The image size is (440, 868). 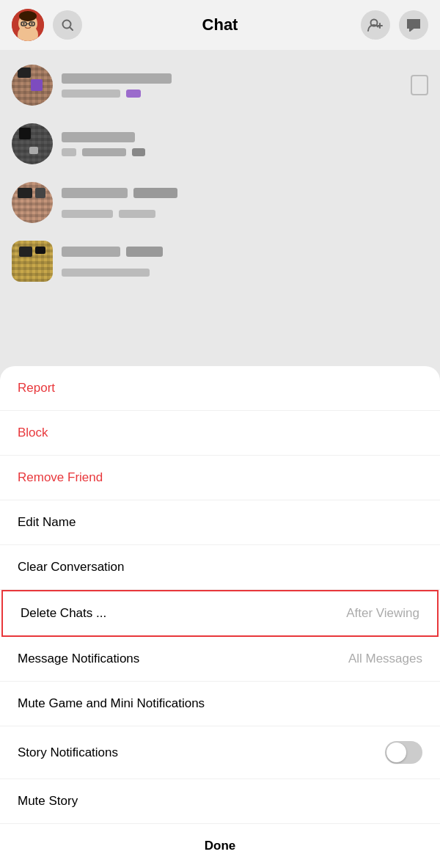 I want to click on search-button, so click(x=67, y=25).